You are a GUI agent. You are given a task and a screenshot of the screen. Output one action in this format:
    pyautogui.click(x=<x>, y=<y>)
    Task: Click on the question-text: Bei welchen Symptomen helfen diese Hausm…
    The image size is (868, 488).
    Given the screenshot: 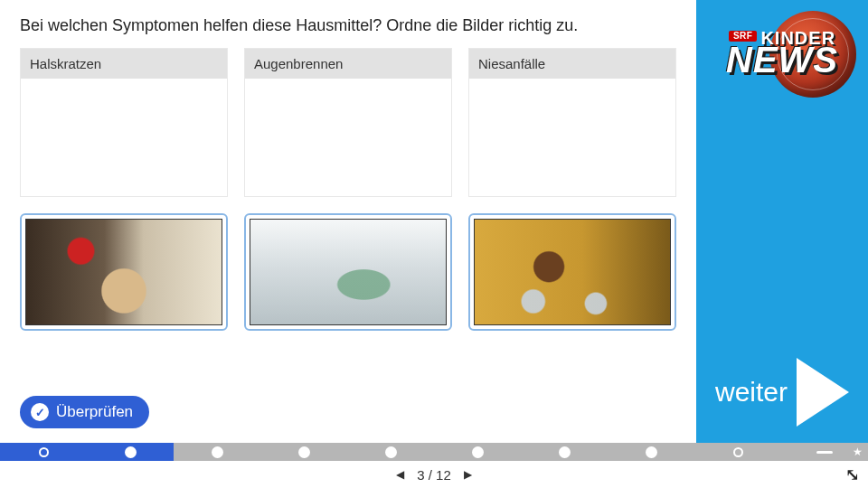 What is the action you would take?
    pyautogui.click(x=348, y=25)
    